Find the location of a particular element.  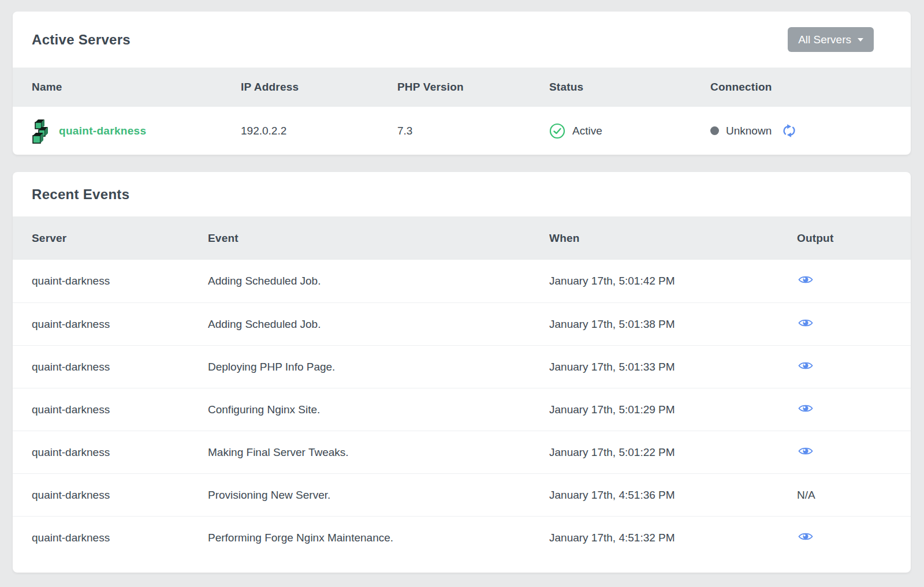

page-title: Active Servers is located at coordinates (81, 40).